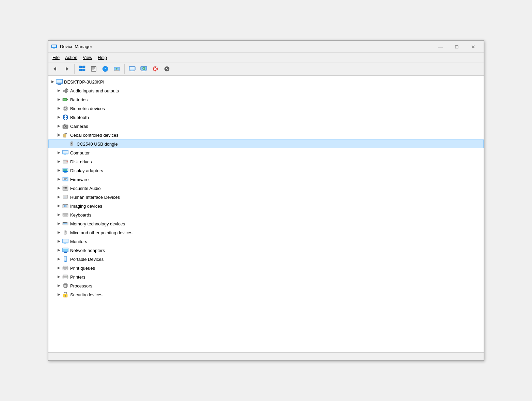  What do you see at coordinates (266, 108) in the screenshot?
I see `tree-item-biometric: Biometric devices` at bounding box center [266, 108].